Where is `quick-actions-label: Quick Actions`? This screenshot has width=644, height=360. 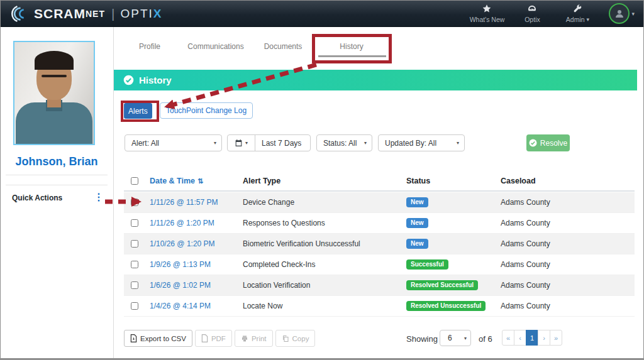
quick-actions-label: Quick Actions is located at coordinates (37, 198).